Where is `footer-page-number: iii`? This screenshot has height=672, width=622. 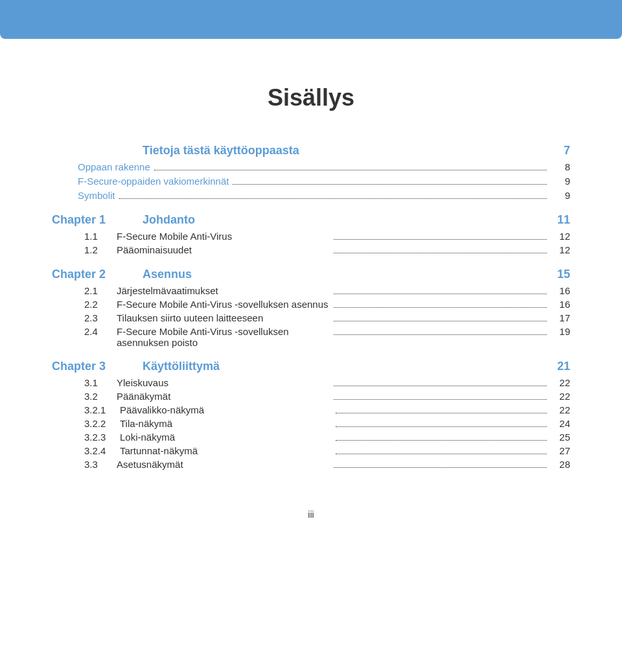
footer-page-number: iii is located at coordinates (311, 515).